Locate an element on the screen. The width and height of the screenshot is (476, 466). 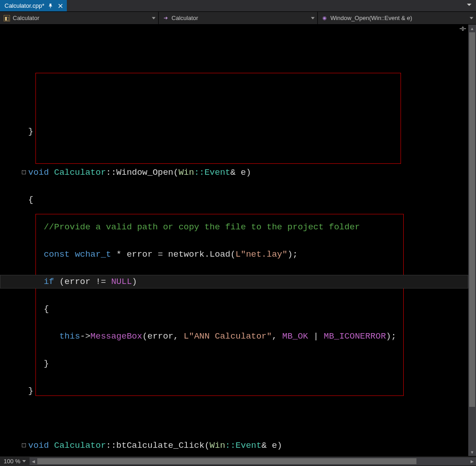
scope-combo: ◧ Calculator is located at coordinates (79, 18).